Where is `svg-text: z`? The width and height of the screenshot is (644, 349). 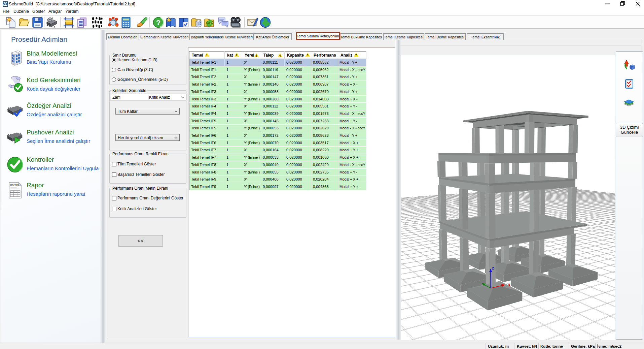
svg-text: z is located at coordinates (493, 268).